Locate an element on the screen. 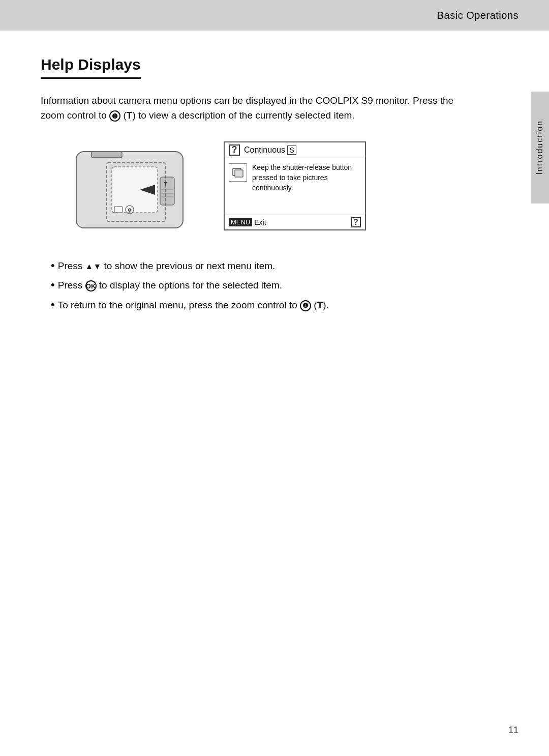  screen-body: Keep the shutter-release button pressed … is located at coordinates (295, 178).